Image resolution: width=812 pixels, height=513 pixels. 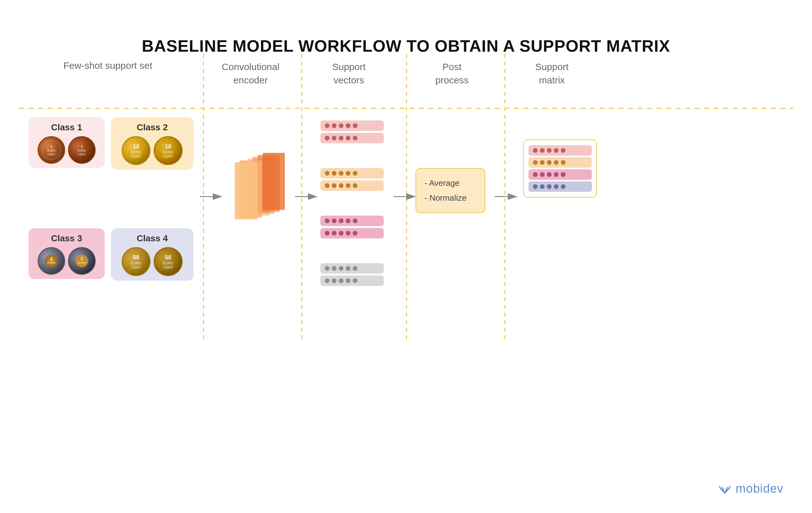 I want to click on vectors-class3, so click(x=352, y=227).